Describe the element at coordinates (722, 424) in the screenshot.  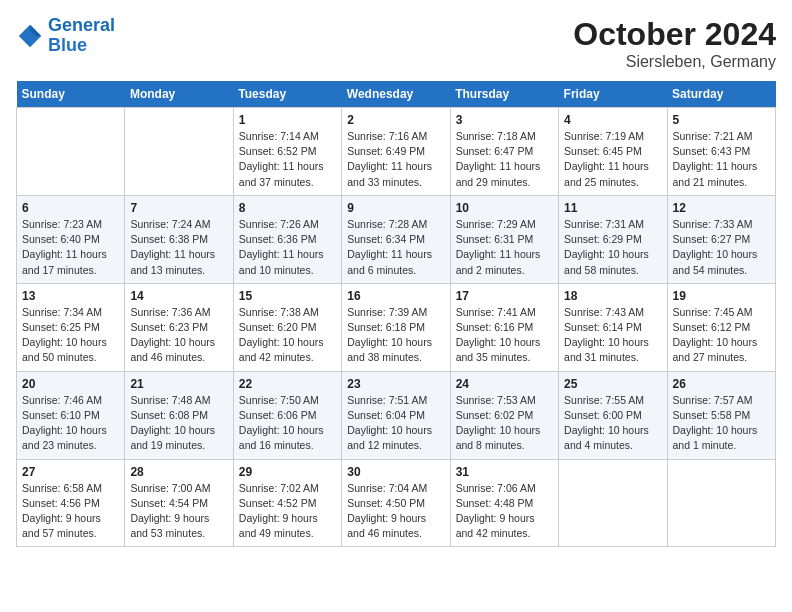
I see `day-info: Sunrise: 7:57 AMSunset: 5:58 PMDaylight:…` at that location.